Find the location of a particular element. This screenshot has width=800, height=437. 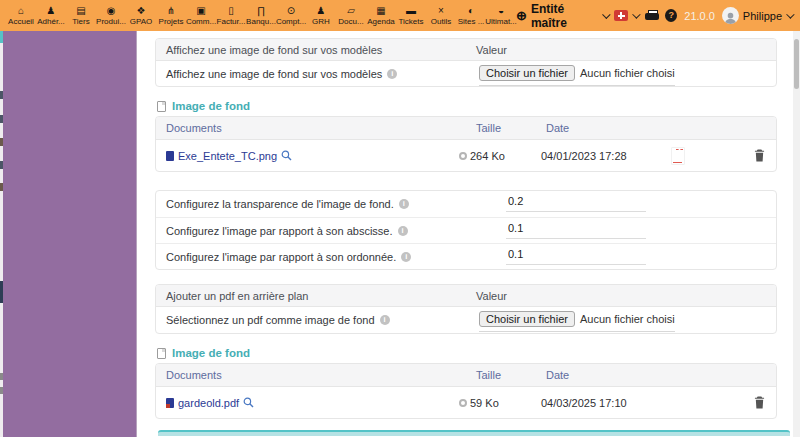

nav-item-factures: ▯ Factur... is located at coordinates (231, 16).